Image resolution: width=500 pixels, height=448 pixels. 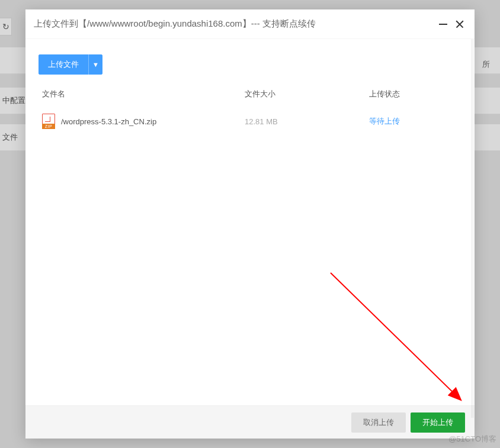 I want to click on zip-file-icon: ZIP, so click(x=49, y=121).